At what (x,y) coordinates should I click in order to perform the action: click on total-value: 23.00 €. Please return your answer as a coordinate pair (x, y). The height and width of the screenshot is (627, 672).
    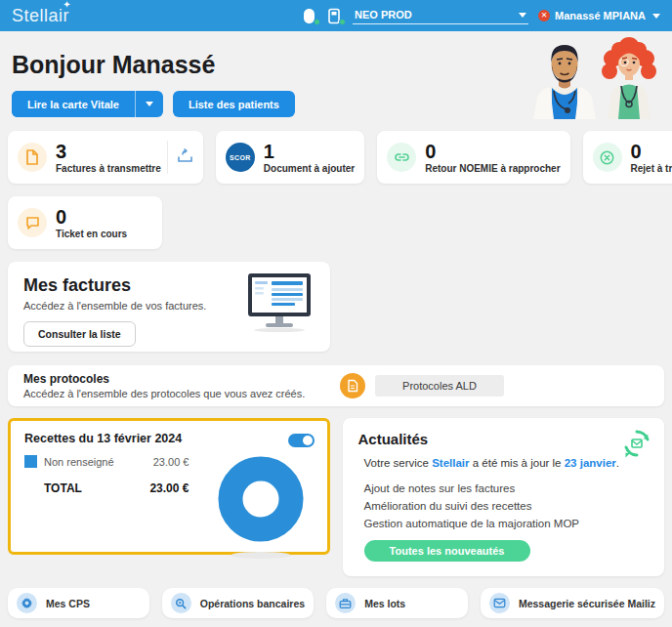
    Looking at the image, I should click on (139, 488).